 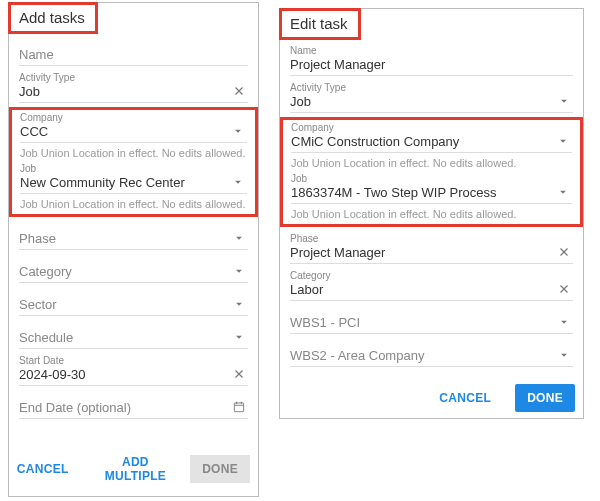 I want to click on field-placeholder: WBS1 - PCI, so click(x=432, y=323).